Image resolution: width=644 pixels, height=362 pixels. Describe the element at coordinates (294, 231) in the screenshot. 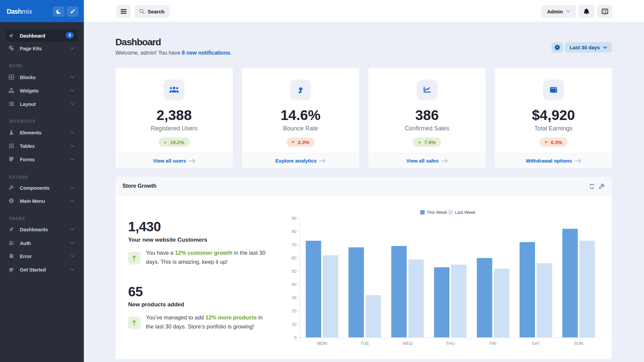

I see `svg-text: 80` at that location.